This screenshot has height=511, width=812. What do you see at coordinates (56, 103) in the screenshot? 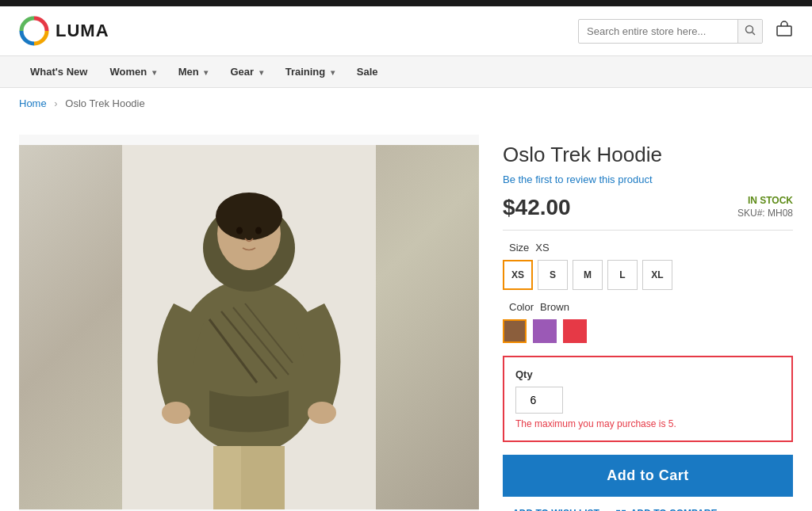
I see `breadcrumb-sep: ›` at bounding box center [56, 103].